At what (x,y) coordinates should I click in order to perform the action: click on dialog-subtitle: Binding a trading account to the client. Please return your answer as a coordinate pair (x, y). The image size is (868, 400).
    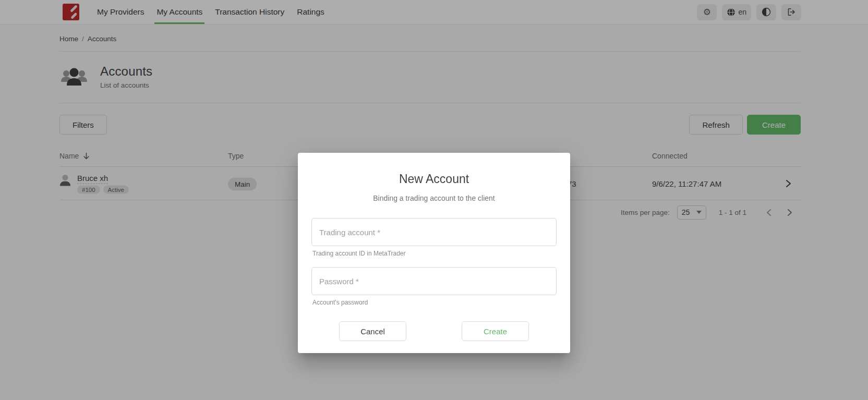
    Looking at the image, I should click on (434, 198).